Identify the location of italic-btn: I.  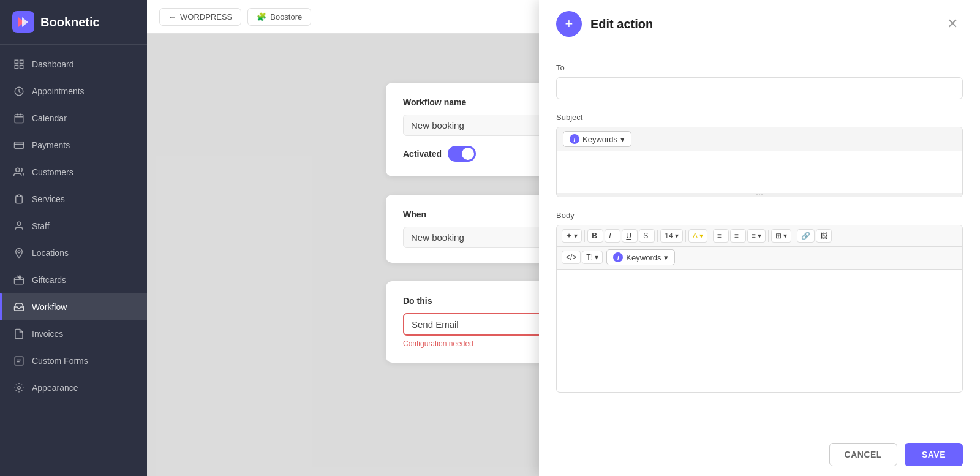
(612, 236).